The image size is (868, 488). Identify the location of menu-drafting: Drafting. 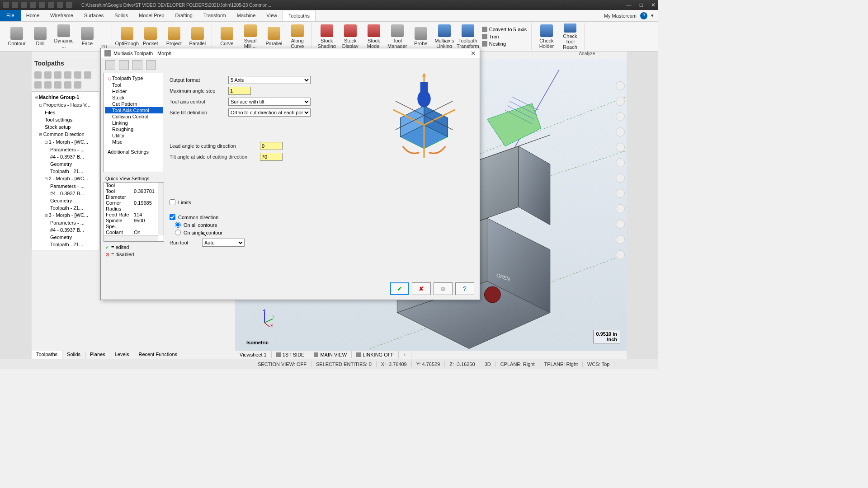
(184, 15).